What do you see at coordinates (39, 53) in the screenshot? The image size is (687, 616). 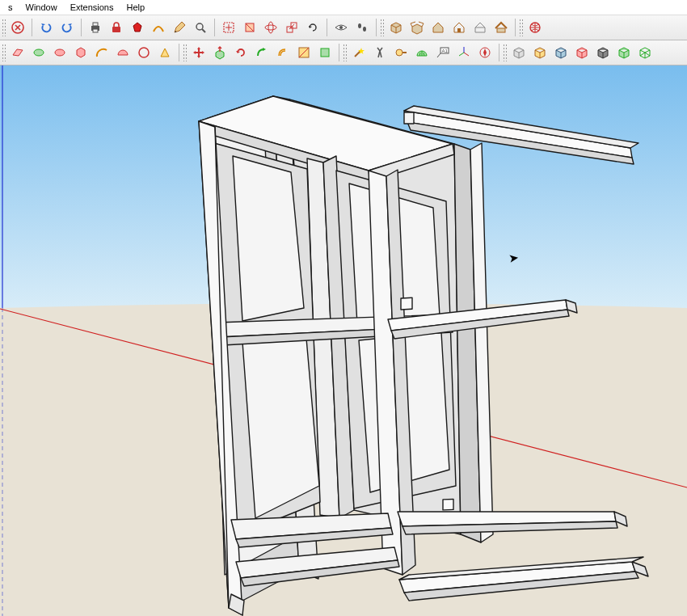 I see `disk-green-icon` at bounding box center [39, 53].